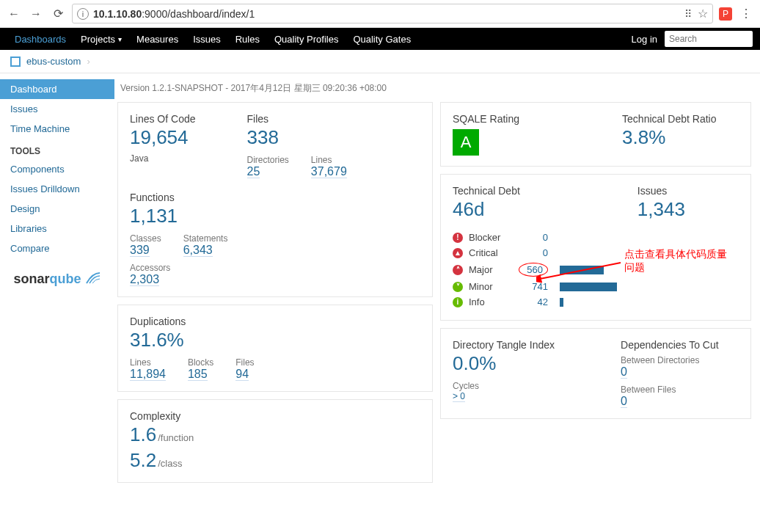  I want to click on panel-duplications: Duplications 31.6% Lines11,894 Blocks185…, so click(275, 348).